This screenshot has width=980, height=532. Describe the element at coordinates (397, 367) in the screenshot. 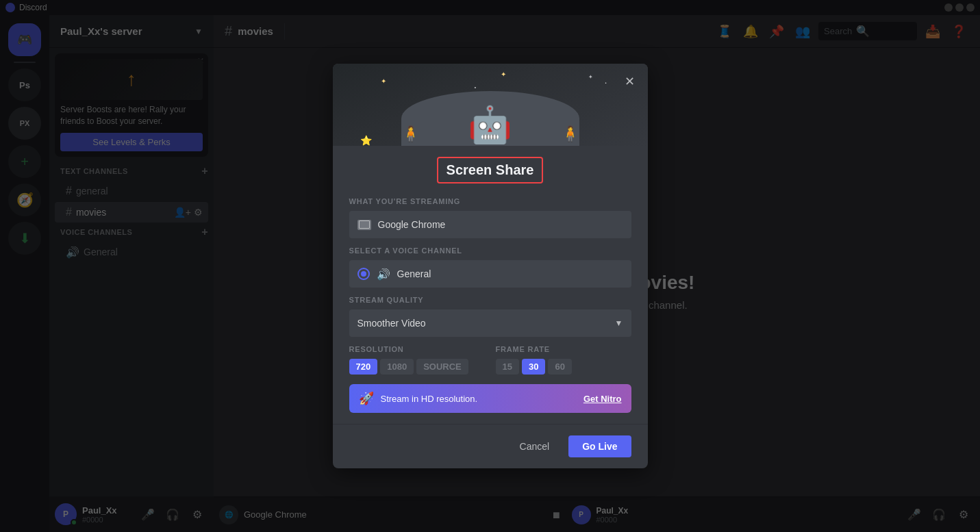

I see `resolution-1080-button: 1080` at that location.